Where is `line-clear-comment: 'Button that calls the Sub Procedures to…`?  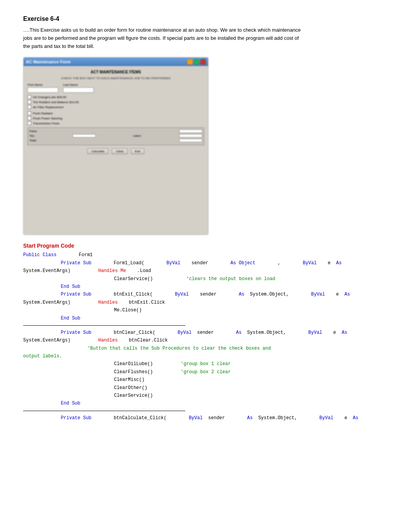 line-clear-comment: 'Button that calls the Sub Procedures to… is located at coordinates (220, 348).